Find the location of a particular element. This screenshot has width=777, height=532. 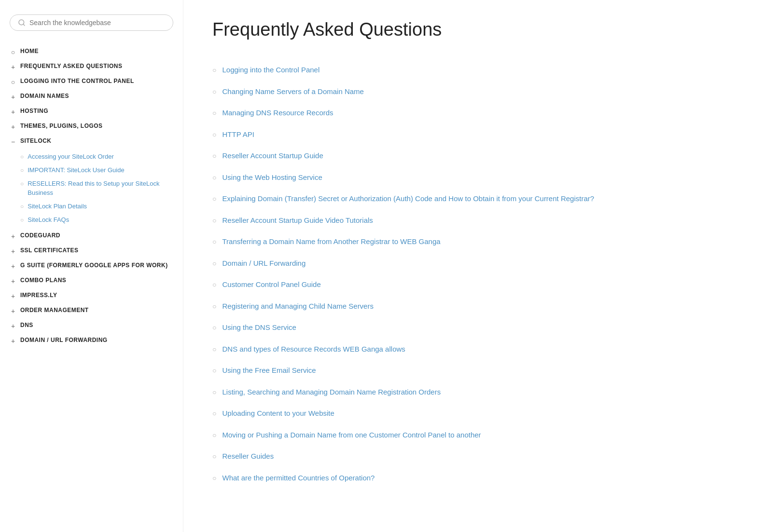

sidebar-item-label: THEMES, PLUGINS, LOGOS is located at coordinates (62, 126).